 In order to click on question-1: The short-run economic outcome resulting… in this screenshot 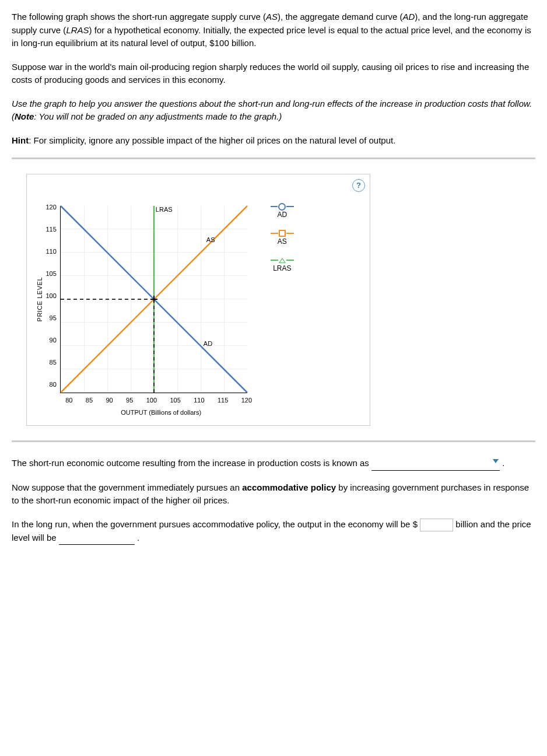, I will do `click(274, 464)`.